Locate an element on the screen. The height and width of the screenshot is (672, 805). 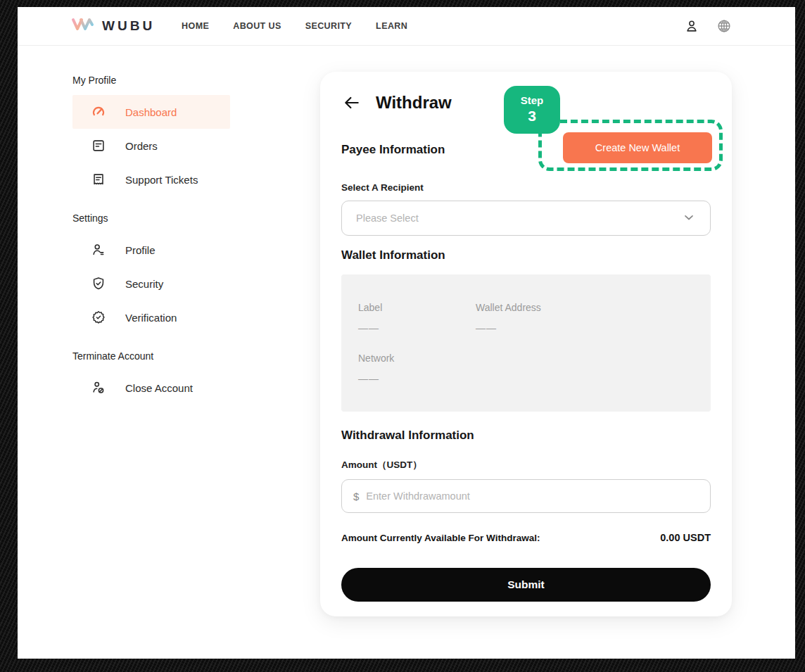
sidebar-section-settings: Settings is located at coordinates (196, 218).